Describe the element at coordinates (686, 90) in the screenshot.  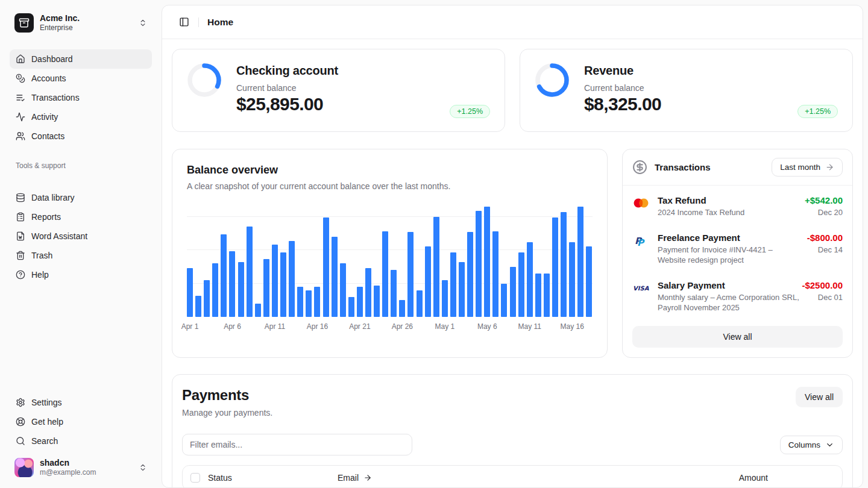
I see `summary-card: RevenueCurrent balance$8,325.00+1.25%` at that location.